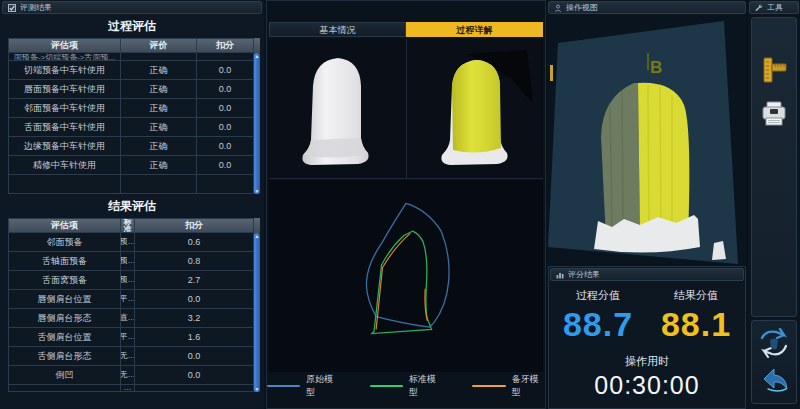 The image size is (800, 409). What do you see at coordinates (134, 184) in the screenshot?
I see `table-row-empty` at bounding box center [134, 184].